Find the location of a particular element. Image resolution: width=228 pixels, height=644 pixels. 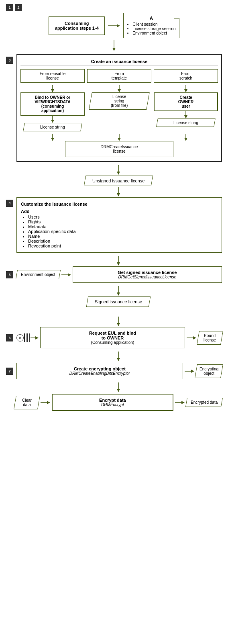

step3-title: Create an issuance license is located at coordinates (119, 63).